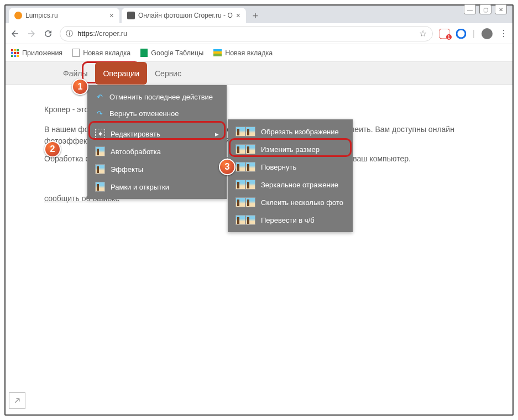  Describe the element at coordinates (501, 9) in the screenshot. I see `close-window-button: ✕` at that location.